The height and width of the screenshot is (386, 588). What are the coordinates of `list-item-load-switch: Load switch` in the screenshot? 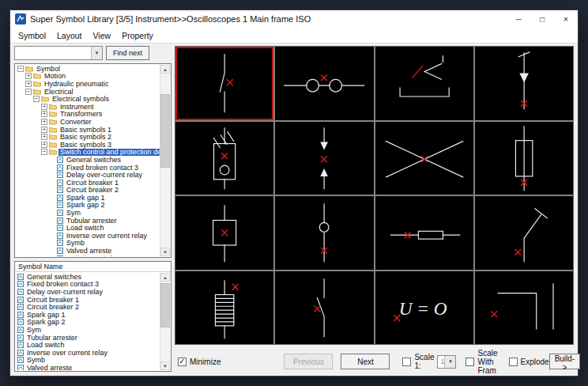 It's located at (88, 345).